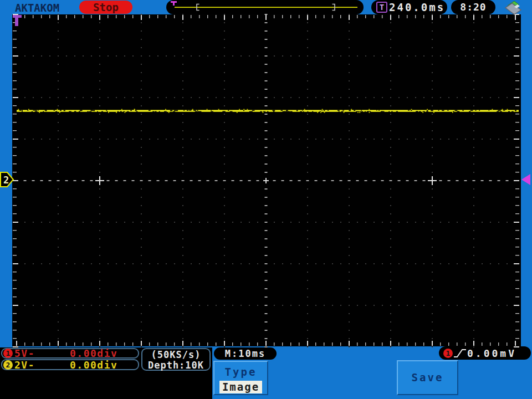 Image resolution: width=532 pixels, height=399 pixels. Describe the element at coordinates (485, 353) in the screenshot. I see `trigger-level-readout: 1 0.00mV` at that location.